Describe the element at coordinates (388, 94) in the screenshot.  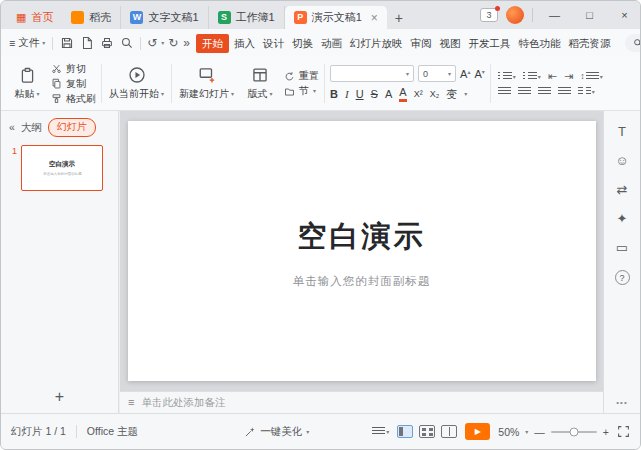
I see `text-shadow-button: A` at that location.